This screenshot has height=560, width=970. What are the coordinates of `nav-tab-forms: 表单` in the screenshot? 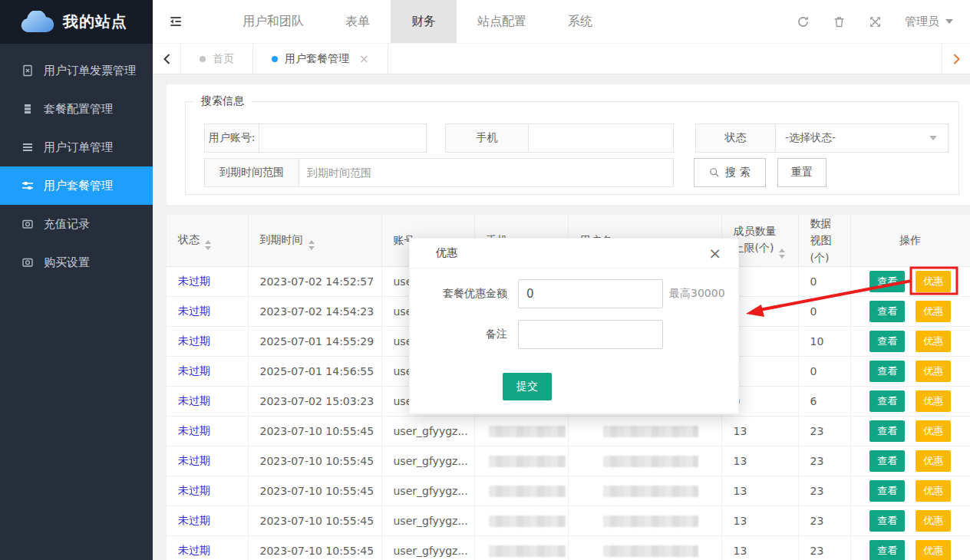 It's located at (358, 21).